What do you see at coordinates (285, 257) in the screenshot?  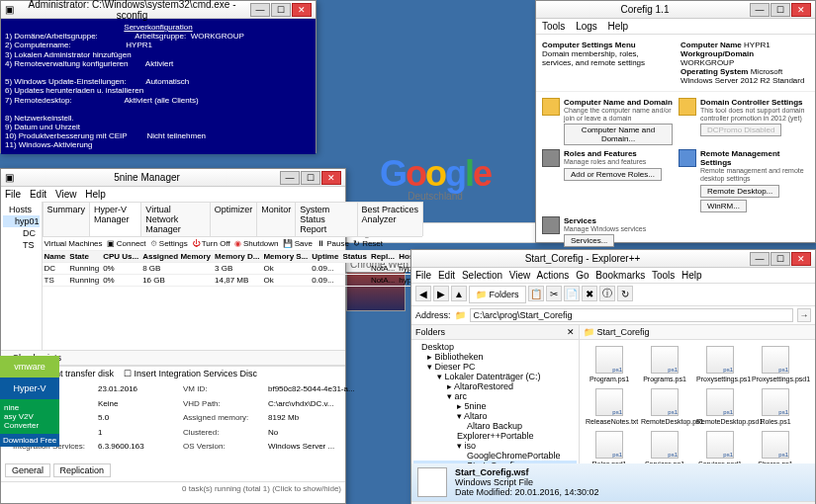 I see `col-header: Memory S...` at bounding box center [285, 257].